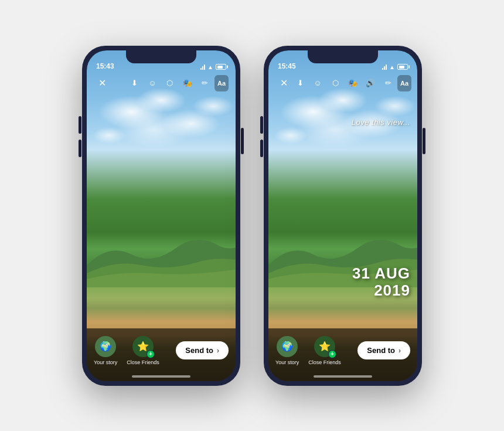 The height and width of the screenshot is (431, 504). I want to click on link-button-2: ⬡, so click(335, 83).